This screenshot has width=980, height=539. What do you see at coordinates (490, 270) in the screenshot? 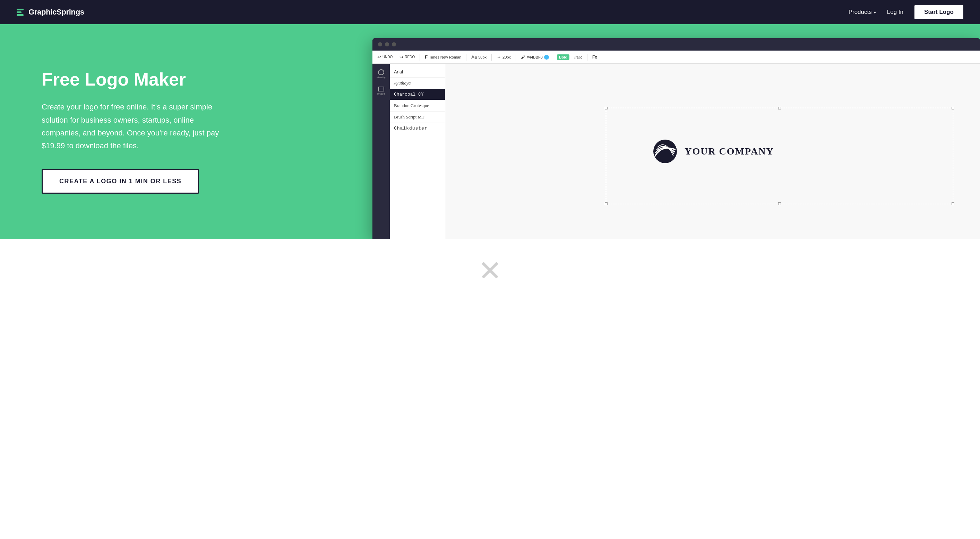
I see `tools-cross-icon` at bounding box center [490, 270].